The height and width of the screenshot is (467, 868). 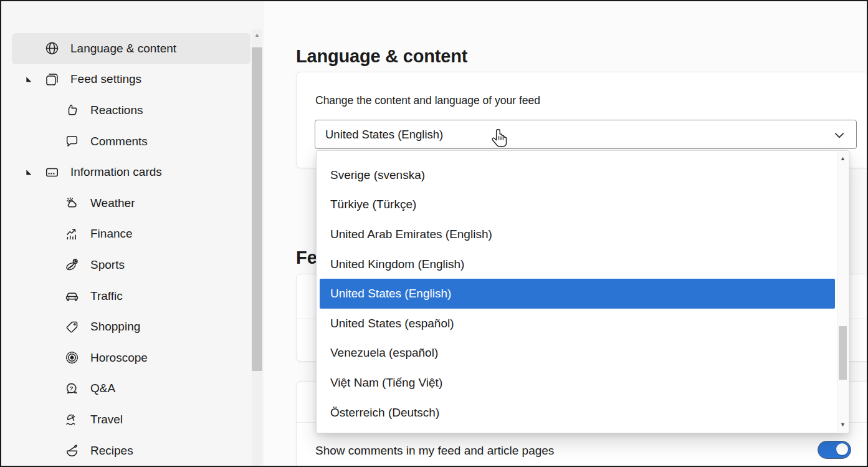 What do you see at coordinates (842, 292) in the screenshot?
I see `dropdown-scrollbar: ▲ ▼` at bounding box center [842, 292].